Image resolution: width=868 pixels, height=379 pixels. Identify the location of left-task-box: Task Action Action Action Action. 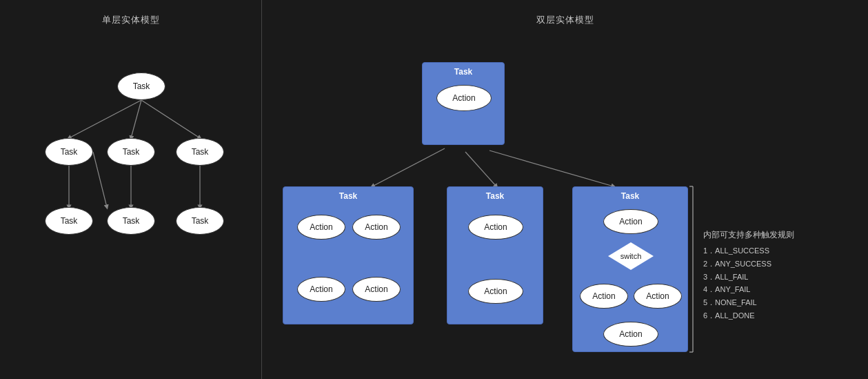
(348, 255).